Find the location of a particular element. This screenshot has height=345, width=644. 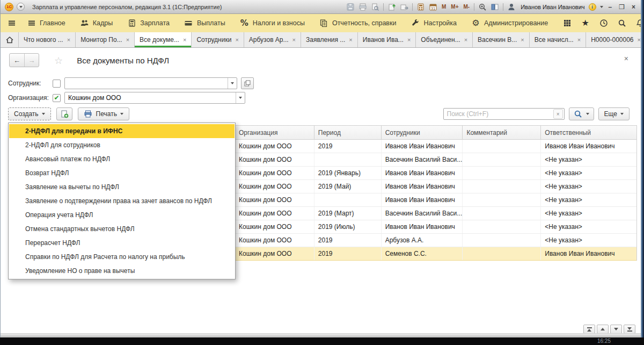

create-menu-item: 2-НДФЛ для передачи в ИФНС is located at coordinates (122, 131).